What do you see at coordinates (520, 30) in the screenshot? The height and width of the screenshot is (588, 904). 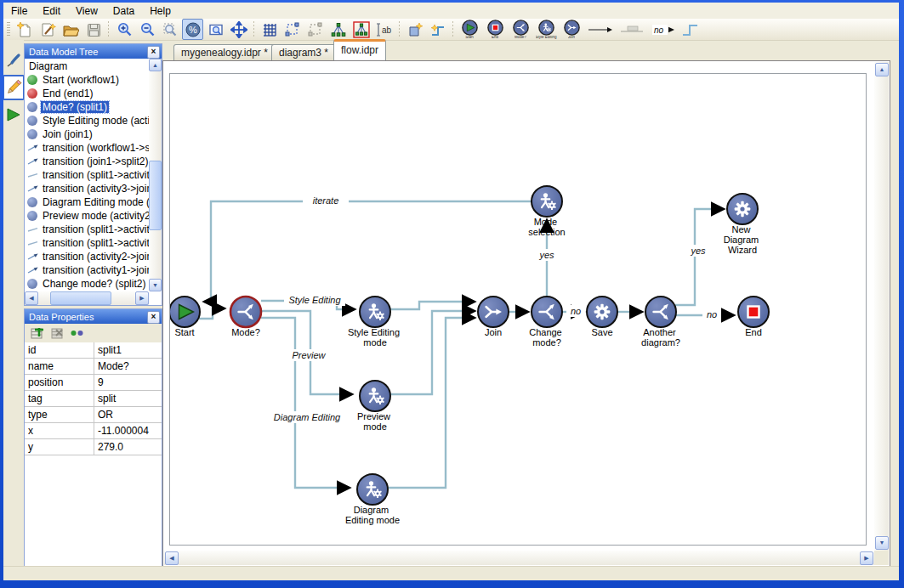 I see `palette-split-button: Mode?` at bounding box center [520, 30].